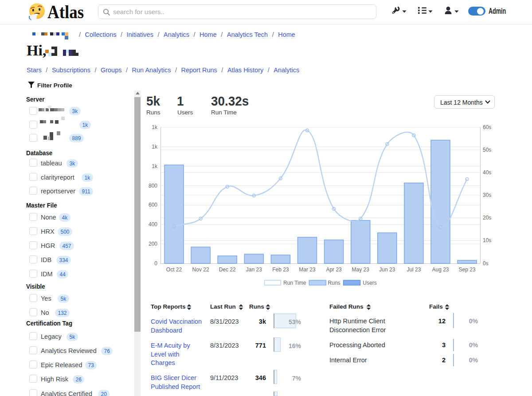 This screenshot has width=532, height=396. Describe the element at coordinates (487, 150) in the screenshot. I see `svg-text: 50s` at that location.